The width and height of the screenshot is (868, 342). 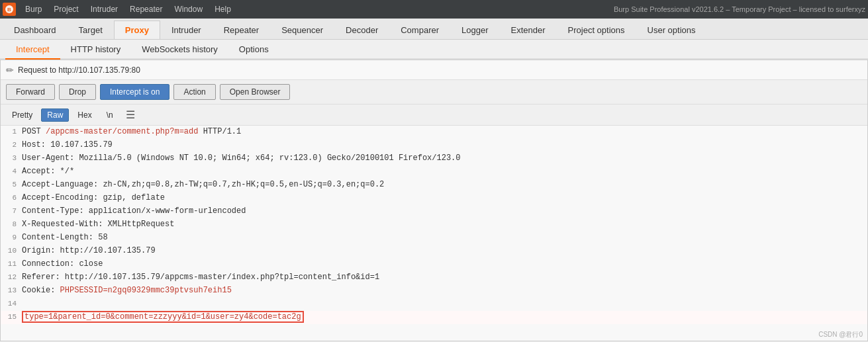 I want to click on line-number: 8, so click(x=13, y=224).